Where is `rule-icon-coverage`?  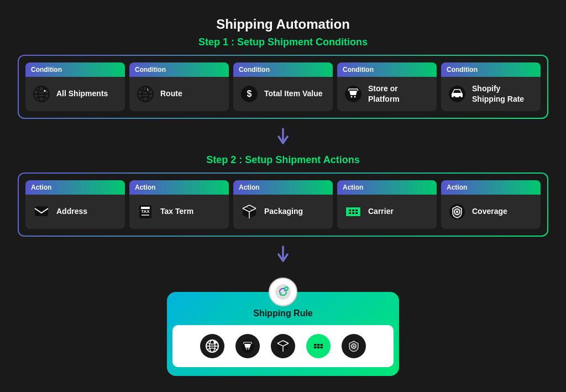
rule-icon-coverage is located at coordinates (354, 346).